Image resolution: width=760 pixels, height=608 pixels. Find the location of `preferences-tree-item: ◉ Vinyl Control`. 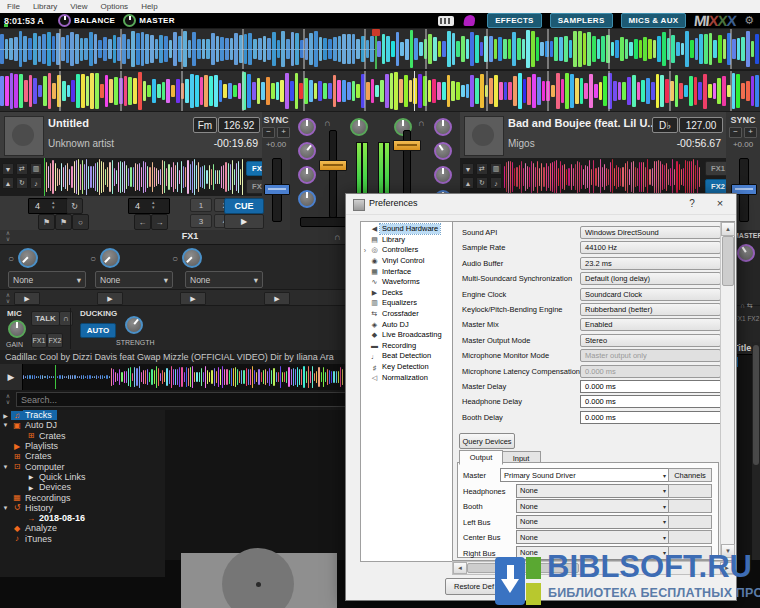

preferences-tree-item: ◉ Vinyl Control is located at coordinates (406, 262).